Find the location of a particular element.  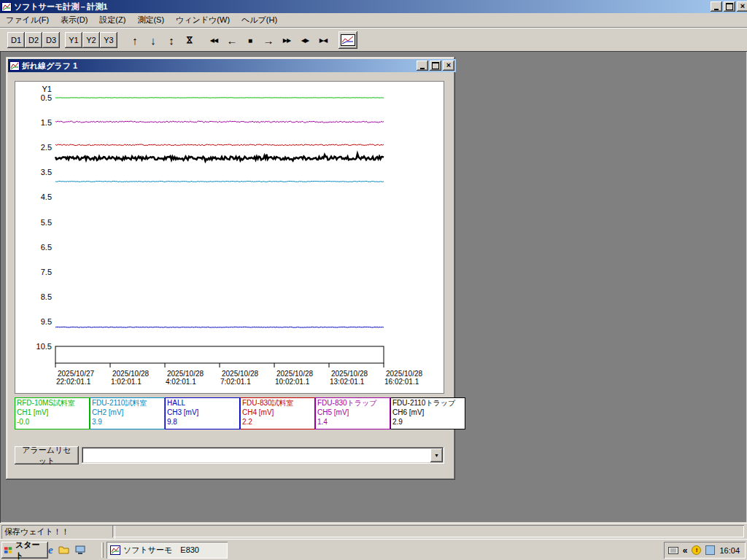

y-axis-label: Y1 is located at coordinates (47, 89).